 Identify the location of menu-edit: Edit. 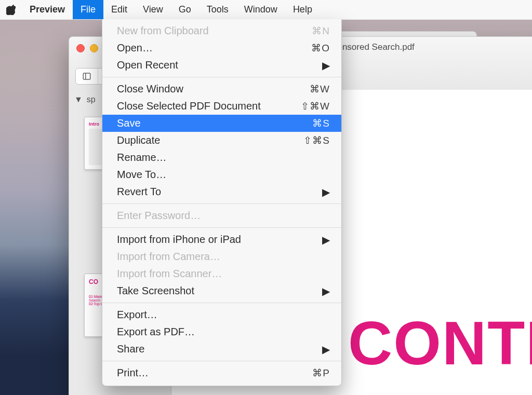
(119, 9).